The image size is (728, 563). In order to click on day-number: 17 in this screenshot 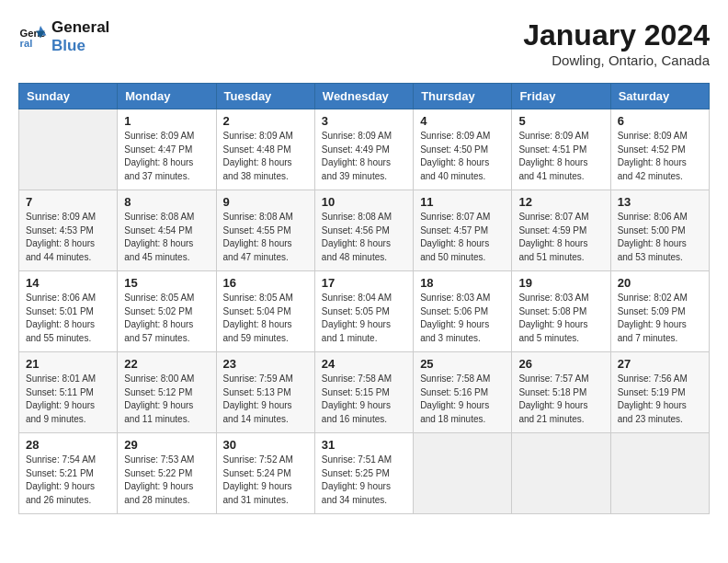, I will do `click(364, 283)`.